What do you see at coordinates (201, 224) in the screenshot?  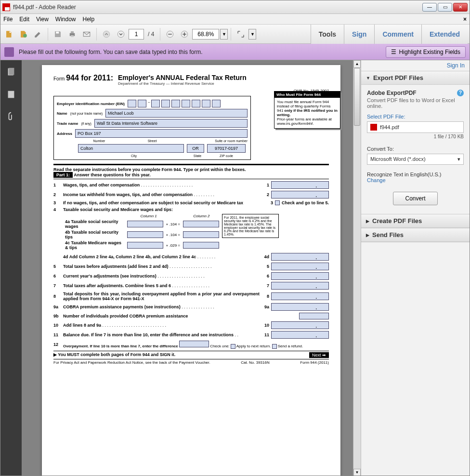 I see `line4a-col2-field` at bounding box center [201, 224].